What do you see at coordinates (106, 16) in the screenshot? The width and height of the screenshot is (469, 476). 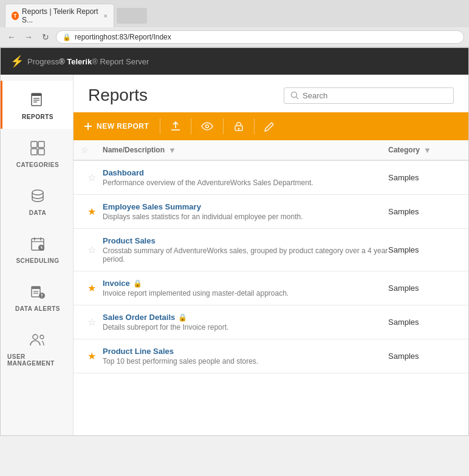 I see `tab-close-button: ×` at bounding box center [106, 16].